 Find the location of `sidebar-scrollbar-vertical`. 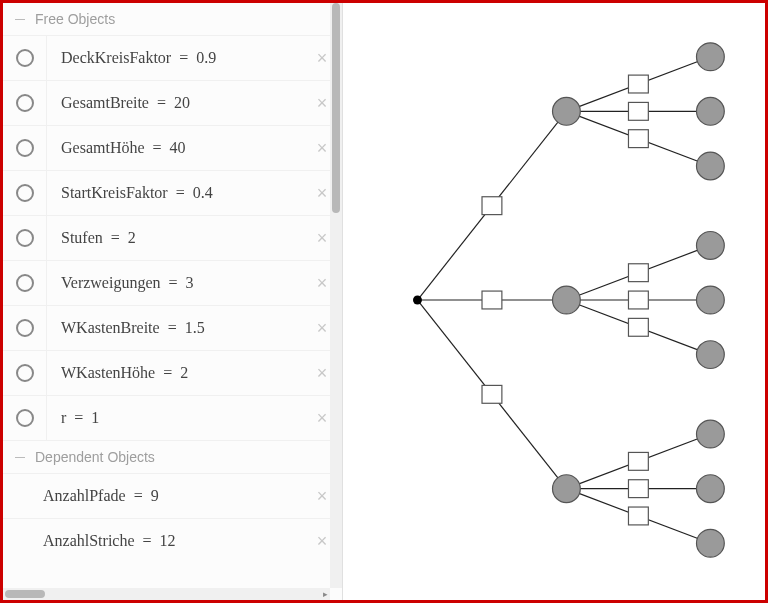

sidebar-scrollbar-vertical is located at coordinates (336, 296).